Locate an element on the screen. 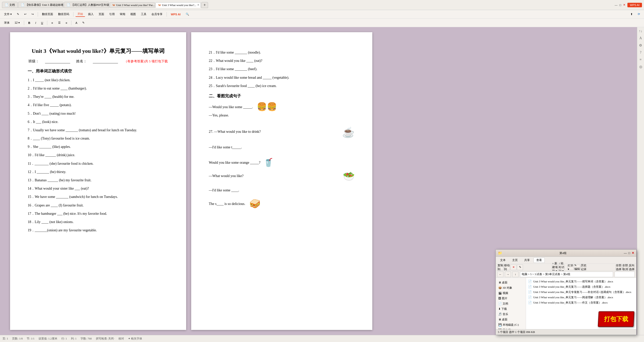  tab-add: + is located at coordinates (205, 5).